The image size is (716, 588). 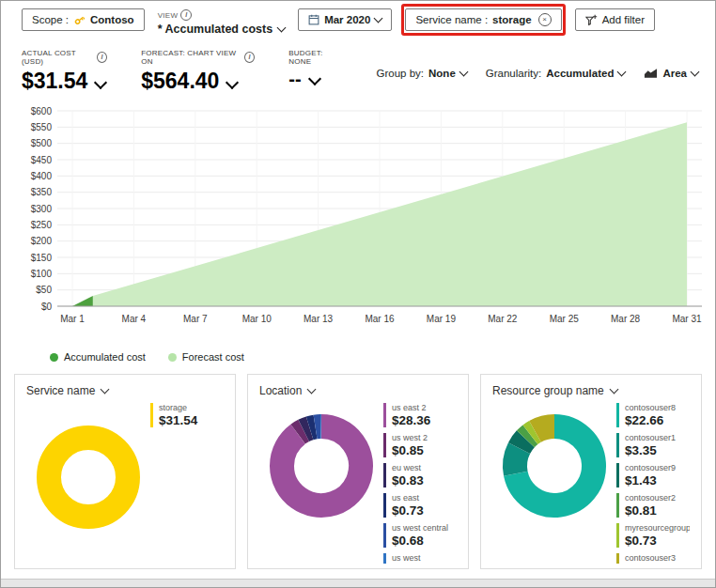 What do you see at coordinates (41, 128) in the screenshot?
I see `svg-text: $550` at bounding box center [41, 128].